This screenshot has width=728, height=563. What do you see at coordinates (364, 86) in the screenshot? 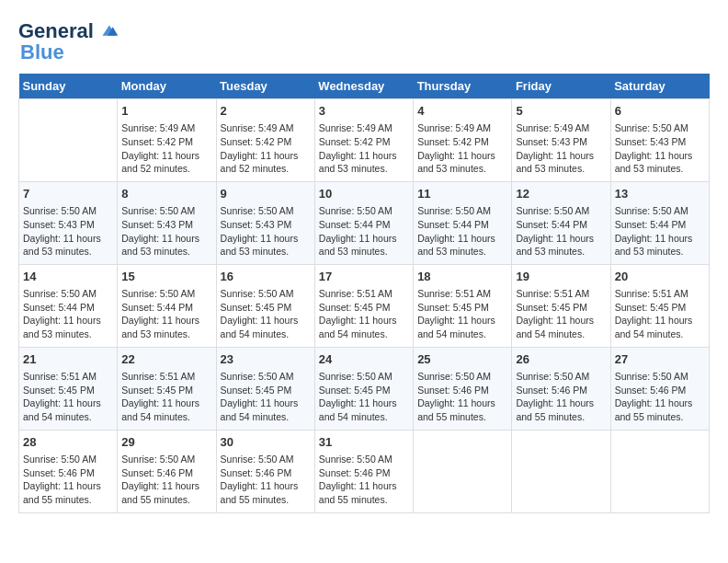
I see `calendar-header-row: SundayMondayTuesdayWednesdayThursdayFrid…` at bounding box center [364, 86].